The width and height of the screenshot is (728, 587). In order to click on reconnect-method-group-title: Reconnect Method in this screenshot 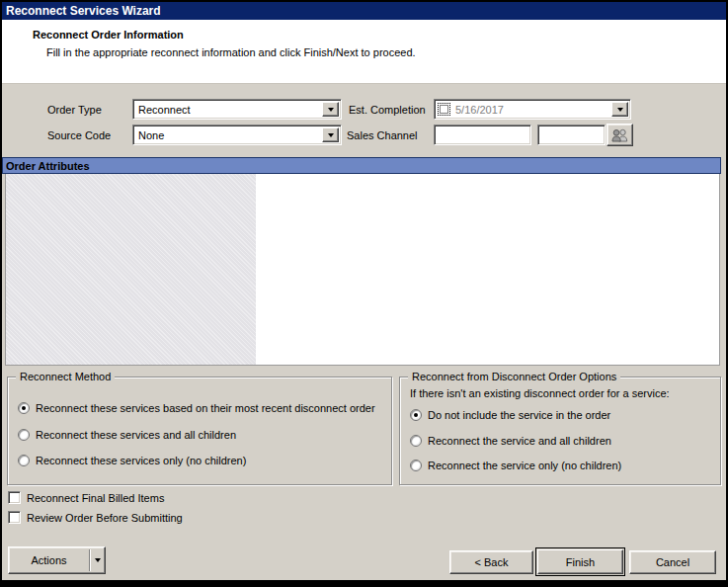, I will do `click(65, 377)`.